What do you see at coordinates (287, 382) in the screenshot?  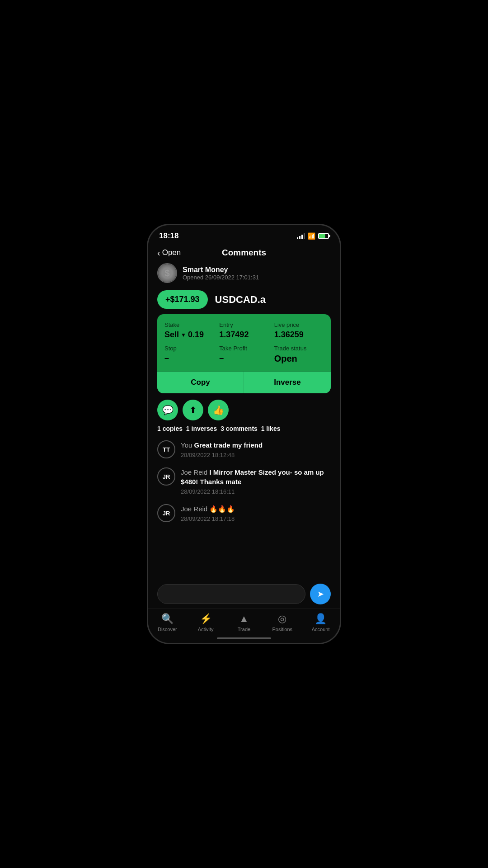 I see `inverse-button: Inverse` at bounding box center [287, 382].